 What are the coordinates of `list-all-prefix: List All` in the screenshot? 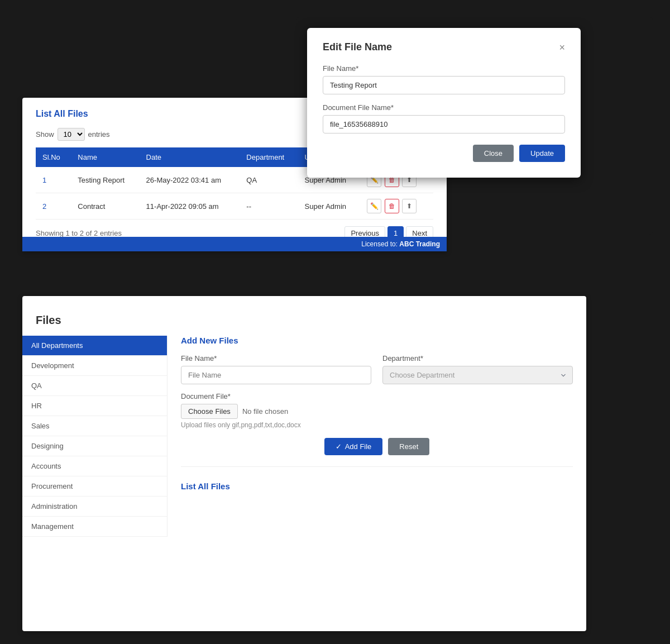 It's located at (194, 486).